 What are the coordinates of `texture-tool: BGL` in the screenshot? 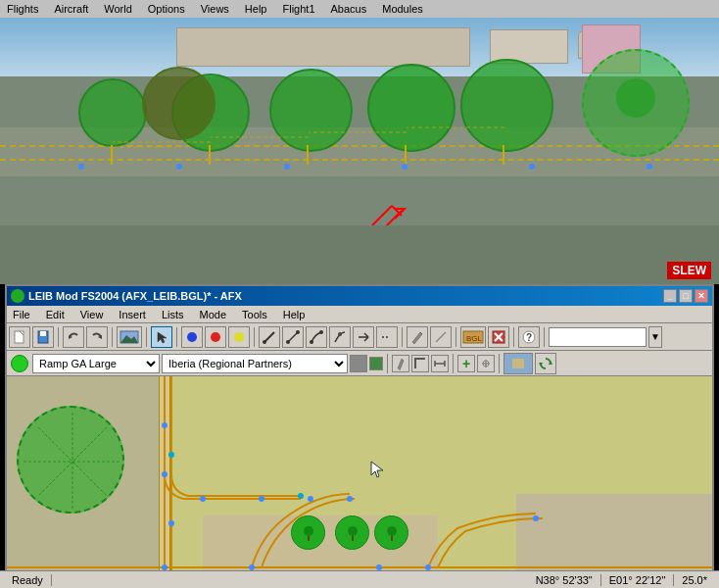 It's located at (473, 337).